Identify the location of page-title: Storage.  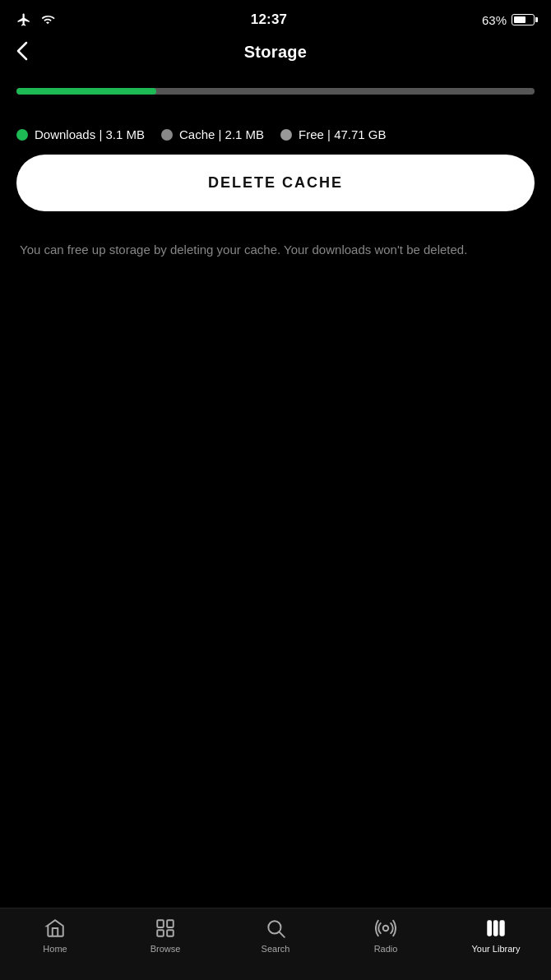
(276, 53).